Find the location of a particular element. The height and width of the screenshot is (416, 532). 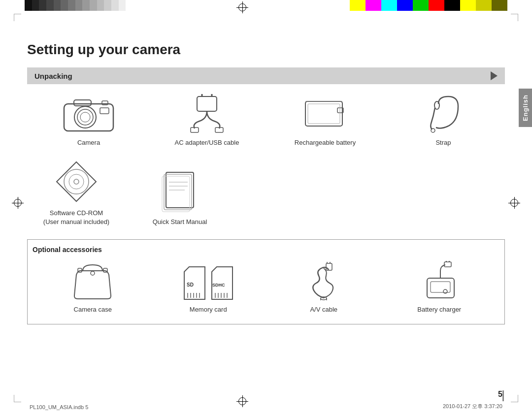

battery-label: Rechargeable battery is located at coordinates (325, 143).